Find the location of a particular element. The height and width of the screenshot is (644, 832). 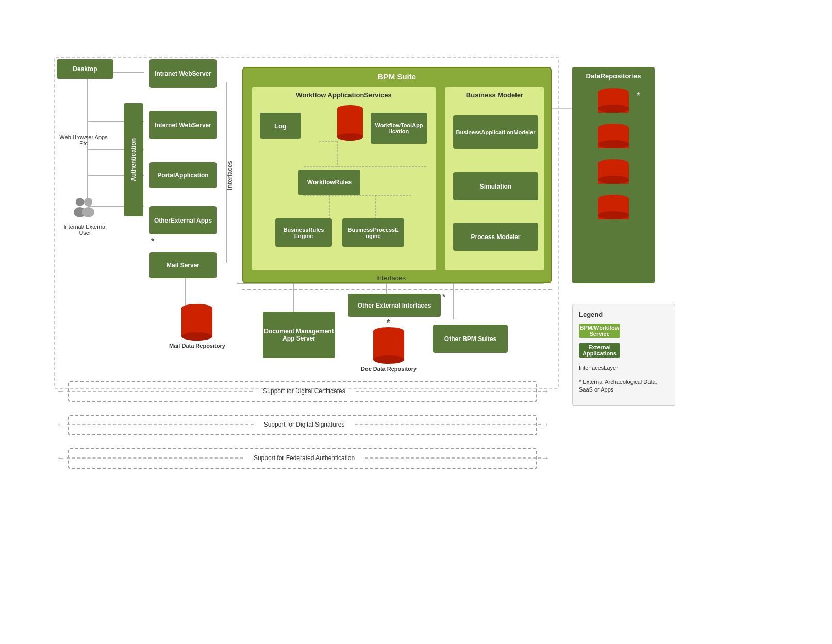

support-digital-sigs-text: Support for Digital Signatures is located at coordinates (304, 425).